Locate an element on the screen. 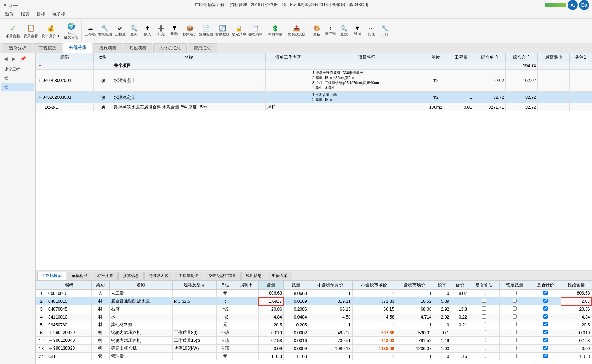 This screenshot has width=592, height=364. expand-icon-r6: ＋ is located at coordinates (50, 333).